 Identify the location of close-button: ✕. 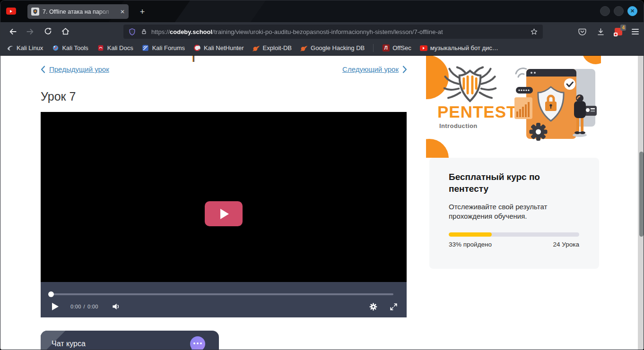
(633, 11).